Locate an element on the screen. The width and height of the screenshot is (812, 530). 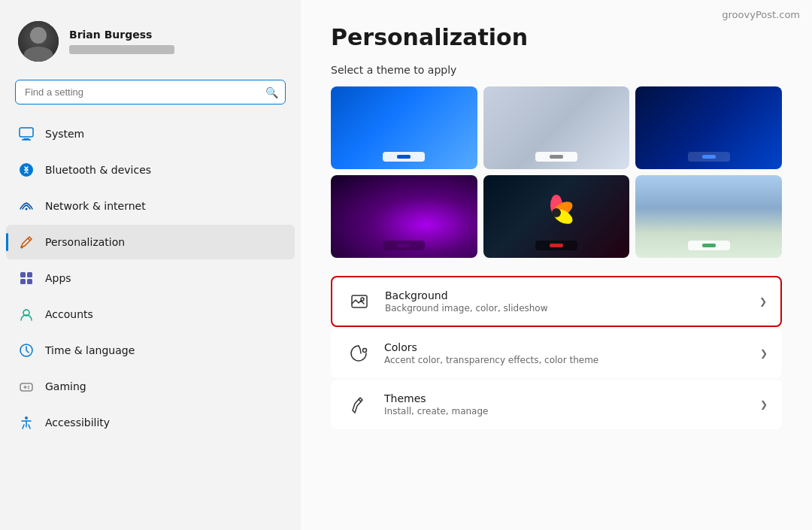
user-info: Brian Burgess is located at coordinates (122, 41).